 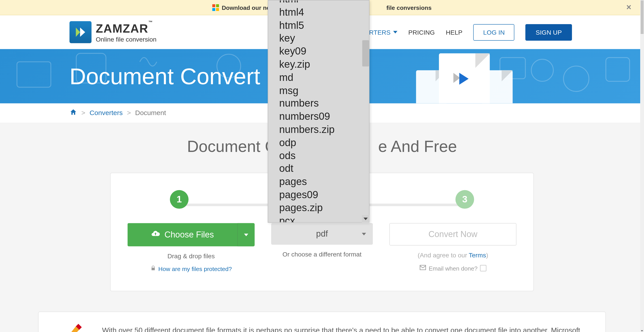 I want to click on email-when-done-label: Email when done?, so click(x=453, y=268).